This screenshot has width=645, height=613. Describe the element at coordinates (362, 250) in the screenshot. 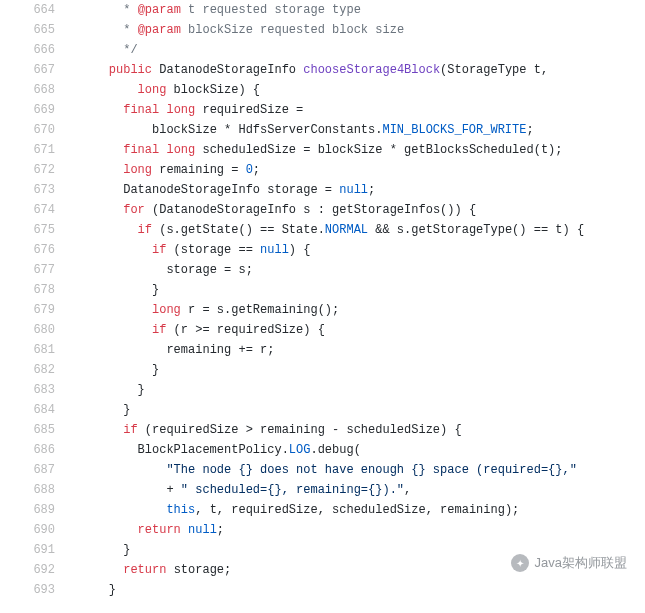

I see `code-line: if (storage == null) {` at that location.